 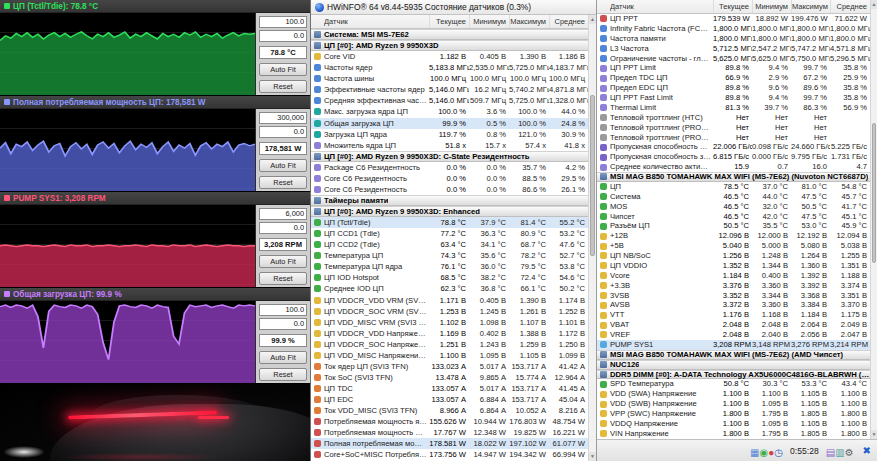 What do you see at coordinates (155, 102) in the screenshot?
I see `graph-panel-header: Полная потребляемая мощность ЦП: 178,581…` at bounding box center [155, 102].